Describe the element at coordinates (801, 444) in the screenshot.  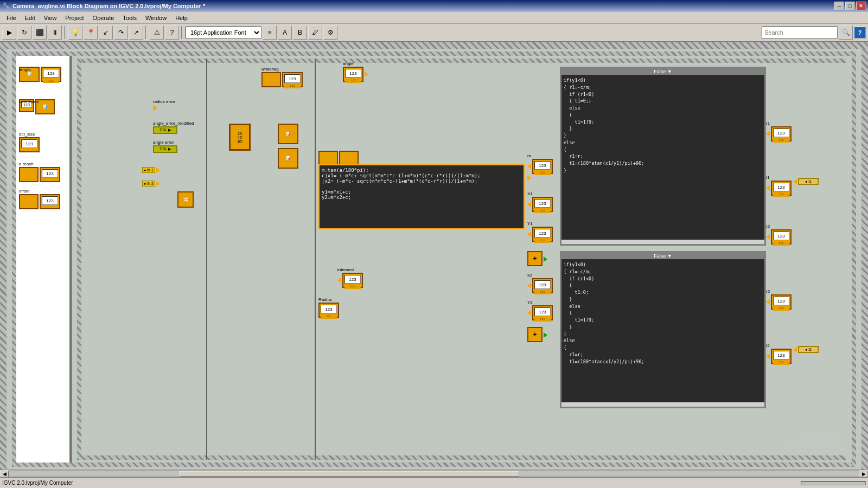
I see `ni-watermark: NATIONAL INSTRUMENTS LabVIEW Evaluation …` at that location.